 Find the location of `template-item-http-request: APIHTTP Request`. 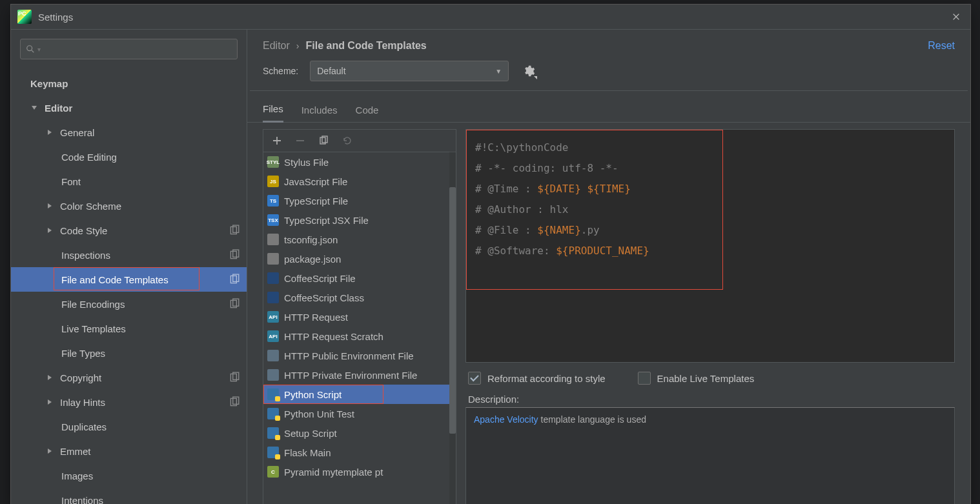

template-item-http-request: APIHTTP Request is located at coordinates (360, 317).